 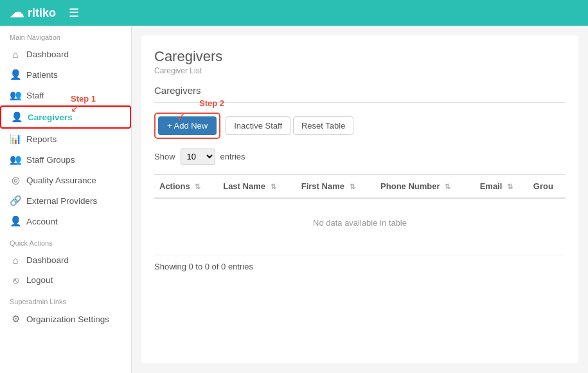 What do you see at coordinates (66, 75) in the screenshot?
I see `sidebar-item-patients: 👤 Patients` at bounding box center [66, 75].